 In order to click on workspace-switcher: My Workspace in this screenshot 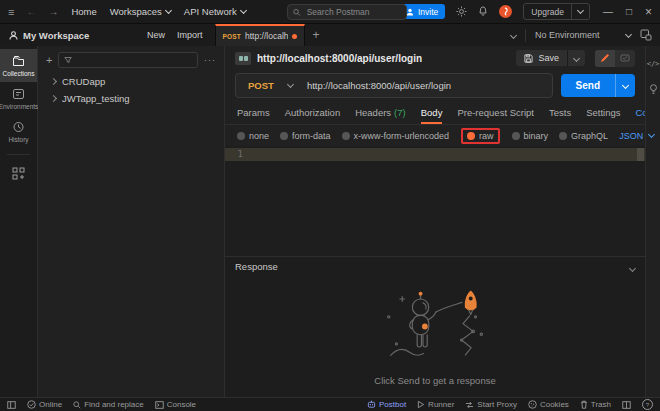, I will do `click(70, 35)`.